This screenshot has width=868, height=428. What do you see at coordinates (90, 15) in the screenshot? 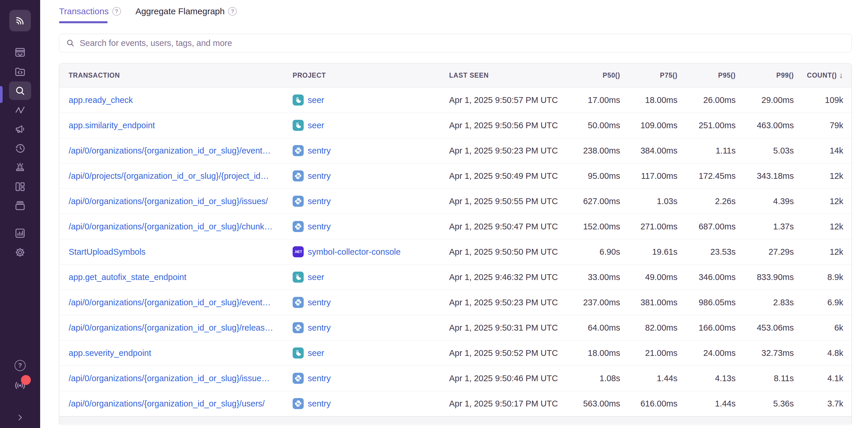
I see `tab-transactions: Transactions ?` at bounding box center [90, 15].